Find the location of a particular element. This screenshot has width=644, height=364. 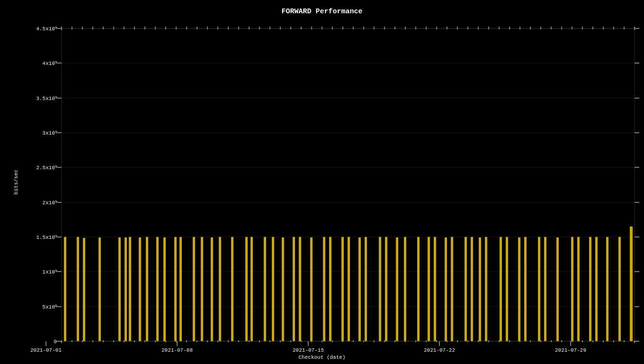

svg-text: 2021-07-08 is located at coordinates (177, 350).